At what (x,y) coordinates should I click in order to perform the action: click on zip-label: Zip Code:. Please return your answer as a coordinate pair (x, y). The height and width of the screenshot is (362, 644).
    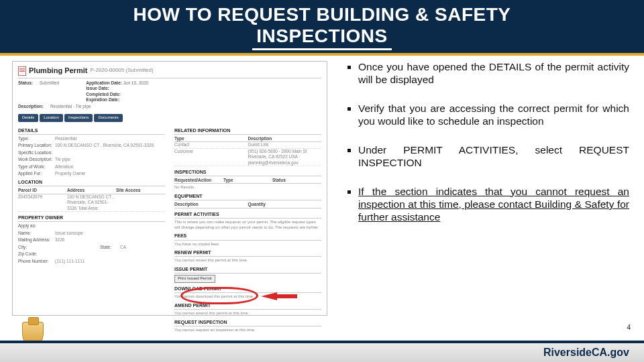
    Looking at the image, I should click on (36, 254).